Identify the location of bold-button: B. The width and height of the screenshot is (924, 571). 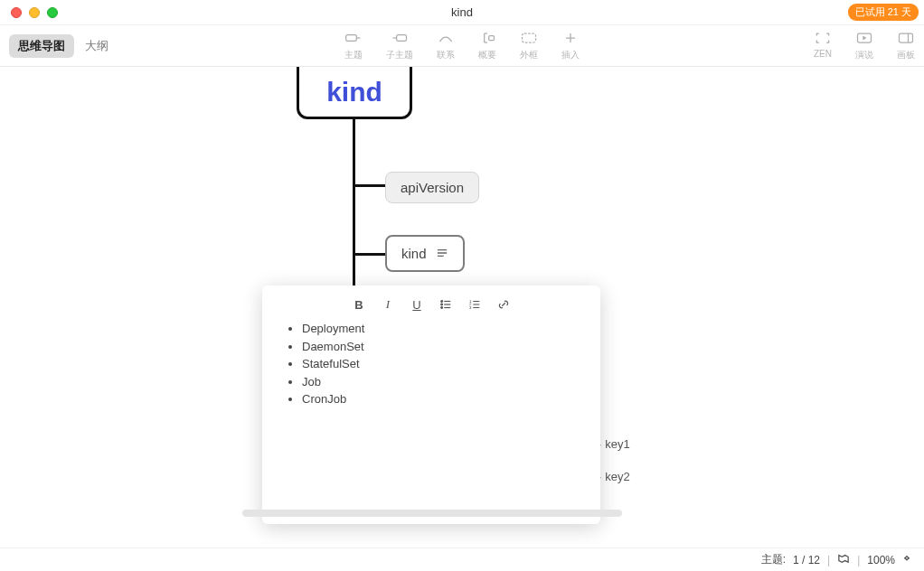
(359, 304).